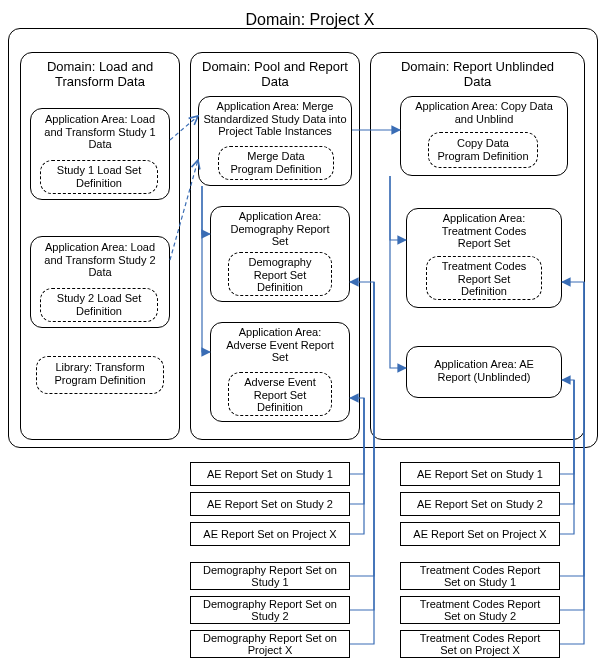 The height and width of the screenshot is (664, 606). Describe the element at coordinates (280, 229) in the screenshot. I see `app-demo-title: Application Area: Demography Report Set` at that location.